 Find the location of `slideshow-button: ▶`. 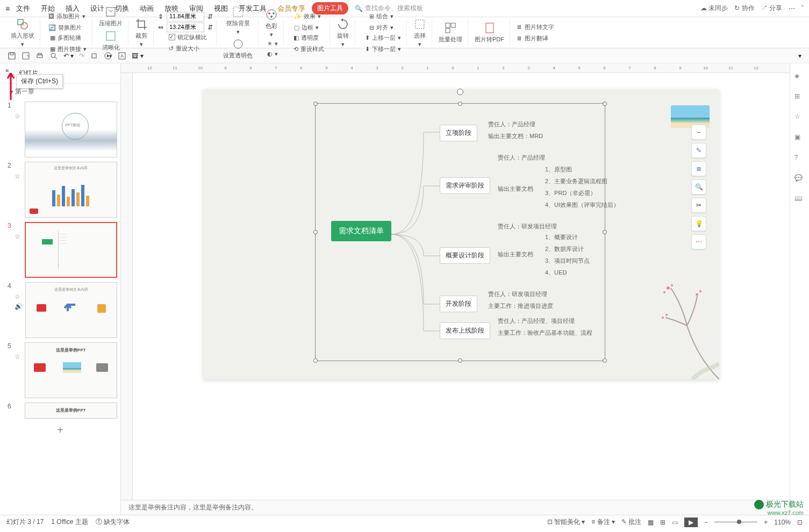

slideshow-button: ▶ is located at coordinates (691, 522).